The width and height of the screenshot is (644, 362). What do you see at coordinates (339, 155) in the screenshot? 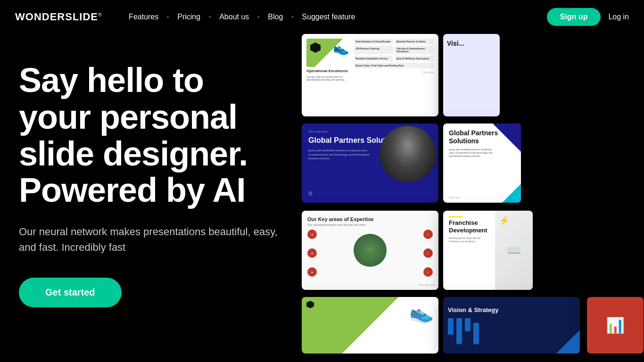
I see `slide3-desc: group with worldwide partners combining …` at bounding box center [339, 155].